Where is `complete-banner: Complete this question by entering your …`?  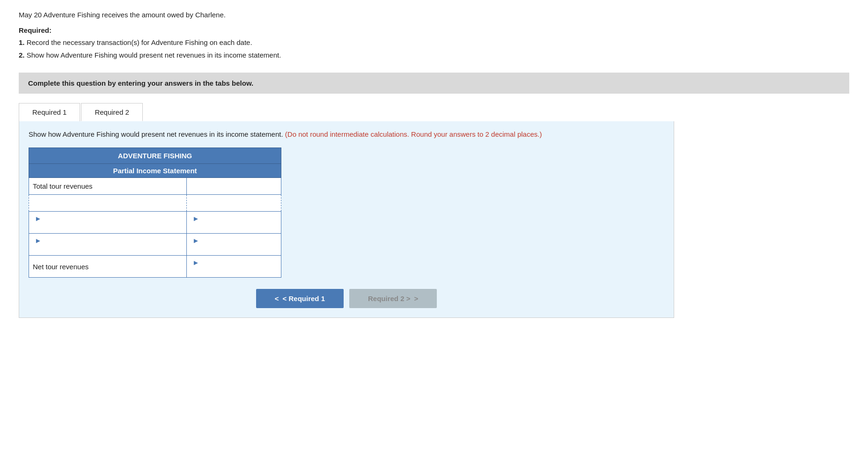
complete-banner: Complete this question by entering your … is located at coordinates (434, 83).